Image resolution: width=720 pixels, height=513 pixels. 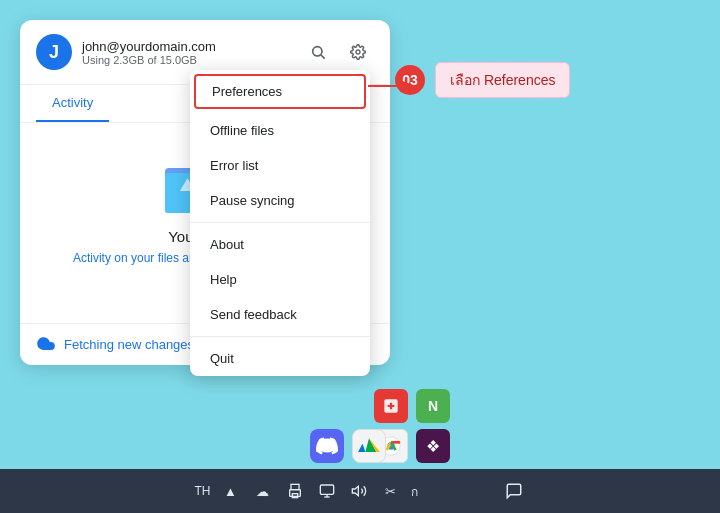 I want to click on menu-item-help: Help, so click(x=280, y=280).